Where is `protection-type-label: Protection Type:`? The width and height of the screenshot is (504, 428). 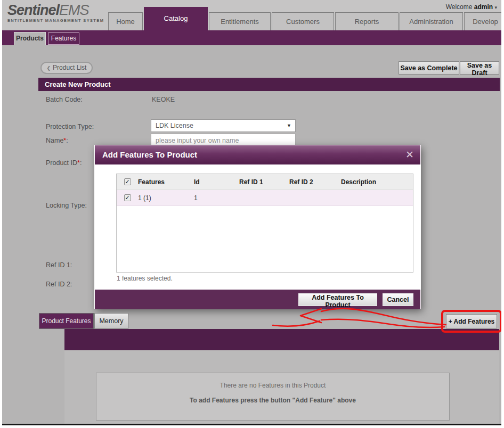 protection-type-label: Protection Type: is located at coordinates (70, 127).